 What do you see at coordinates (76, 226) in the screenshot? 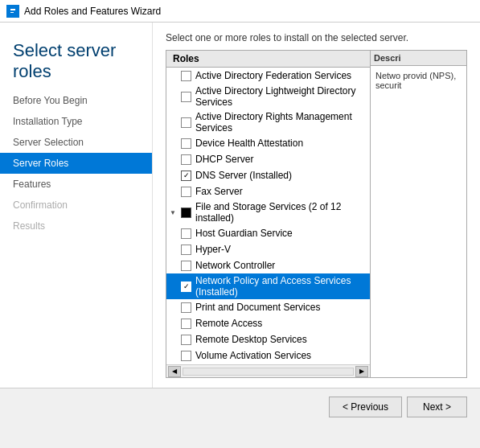
I see `sidebar-item-results: Results` at bounding box center [76, 226].